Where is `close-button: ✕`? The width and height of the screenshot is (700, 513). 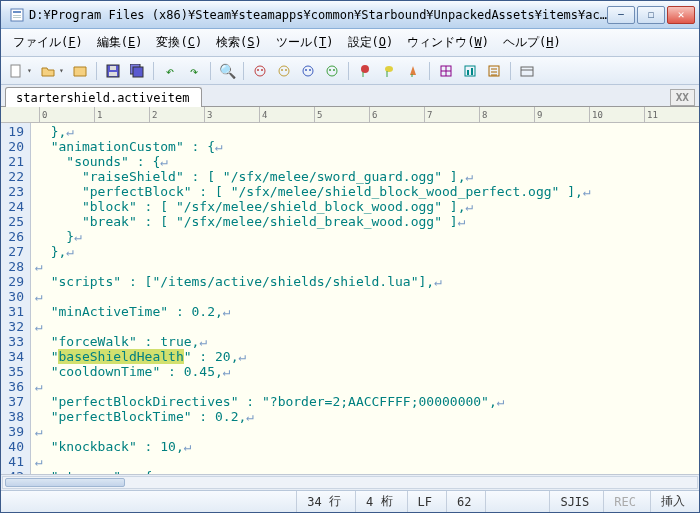
close-button: ✕ is located at coordinates (681, 15).